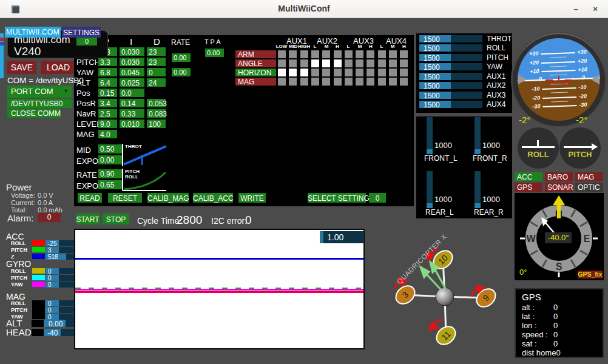 Image resolution: width=608 pixels, height=364 pixels. I want to click on setting-value-box: 0, so click(377, 198).